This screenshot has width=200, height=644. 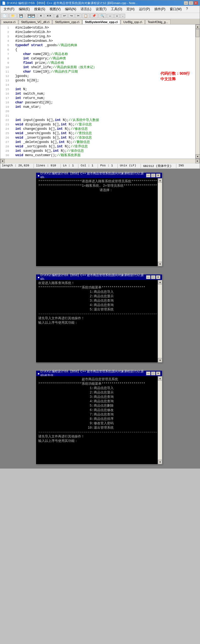 I want to click on toolbar-new: 📄, so click(x=5, y=16).